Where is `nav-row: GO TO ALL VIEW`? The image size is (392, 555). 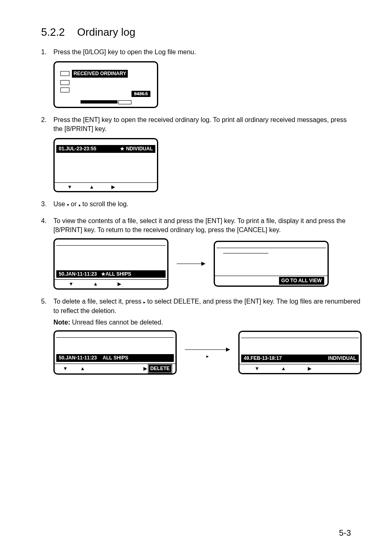 nav-row: GO TO ALL VIEW is located at coordinates (271, 281).